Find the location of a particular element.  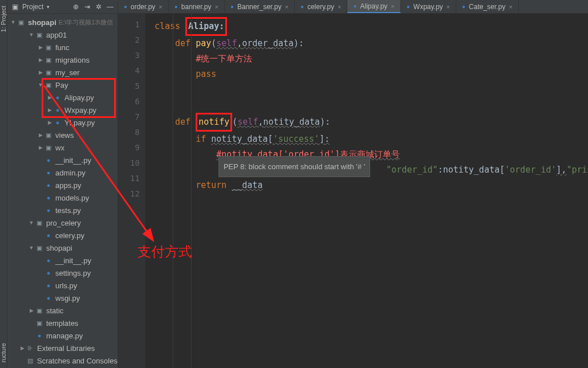

pep8-tooltip: PEP 8: block comment should start with '… is located at coordinates (294, 166).